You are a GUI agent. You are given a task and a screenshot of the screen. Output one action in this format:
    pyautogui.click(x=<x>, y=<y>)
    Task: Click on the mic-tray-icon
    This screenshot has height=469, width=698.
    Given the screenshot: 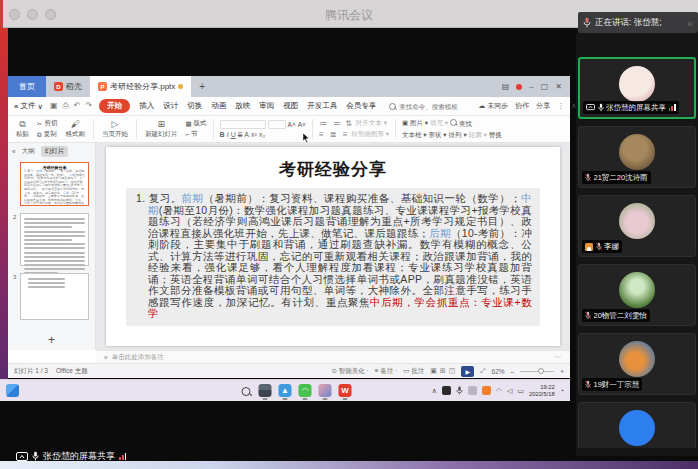 What is the action you would take?
    pyautogui.click(x=460, y=390)
    